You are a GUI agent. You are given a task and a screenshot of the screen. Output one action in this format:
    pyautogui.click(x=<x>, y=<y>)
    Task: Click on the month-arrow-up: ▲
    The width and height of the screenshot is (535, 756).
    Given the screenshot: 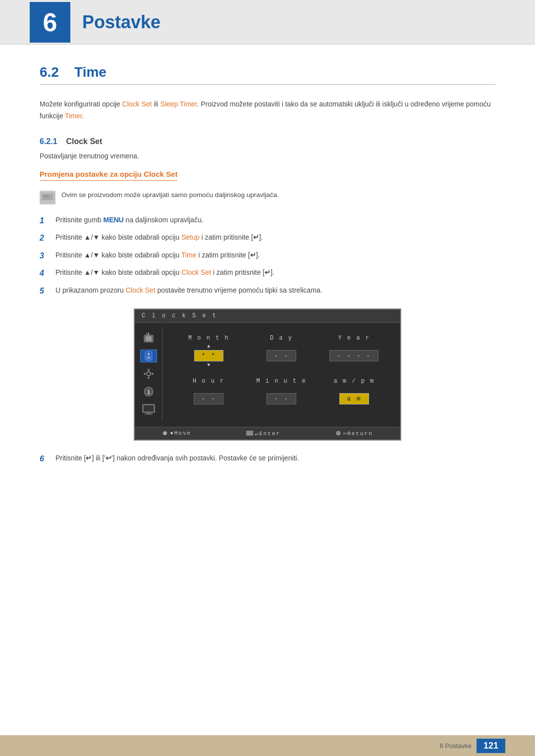 What is the action you would take?
    pyautogui.click(x=209, y=347)
    